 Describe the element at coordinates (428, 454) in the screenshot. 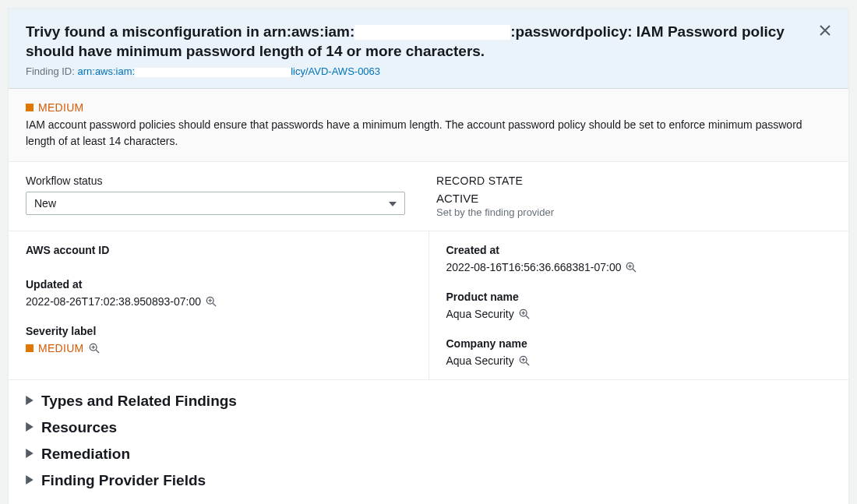

I see `expander-remediation: Remediation` at that location.